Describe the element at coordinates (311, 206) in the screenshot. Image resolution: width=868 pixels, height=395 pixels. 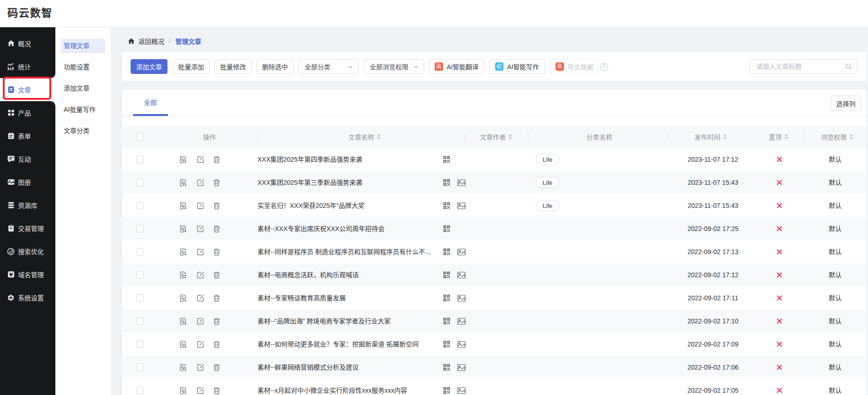
I see `article-title: 实至名归！XXX荣获2025年“品牌大奖` at that location.